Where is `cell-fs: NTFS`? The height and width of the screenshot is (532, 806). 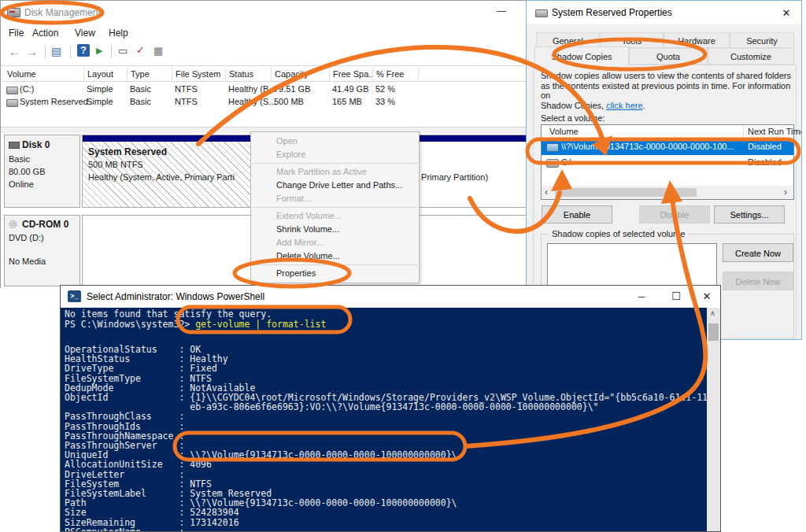 cell-fs: NTFS is located at coordinates (186, 102).